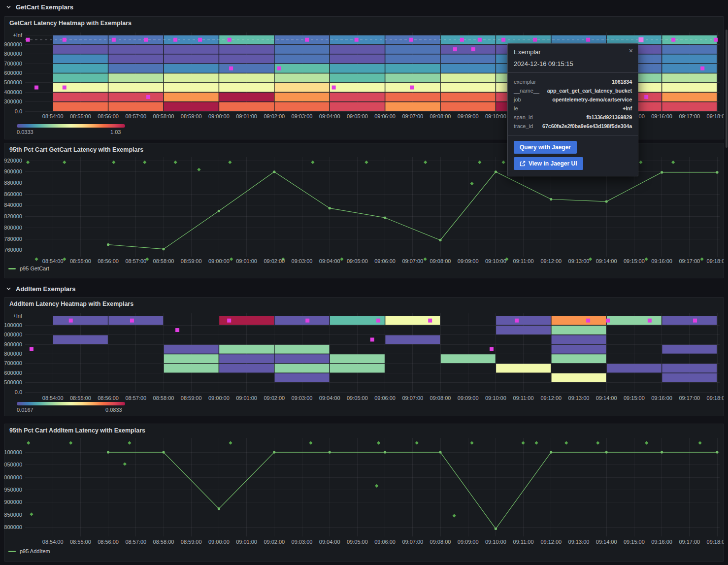  Describe the element at coordinates (364, 7) in the screenshot. I see `section-header-getcart: GetCart Exemplars` at that location.